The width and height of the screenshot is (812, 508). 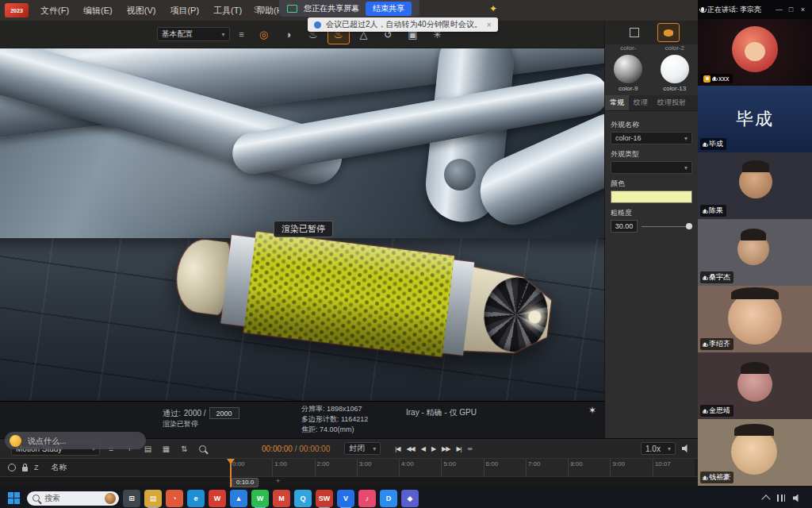 I want to click on magnifier-icon, so click(x=203, y=449).